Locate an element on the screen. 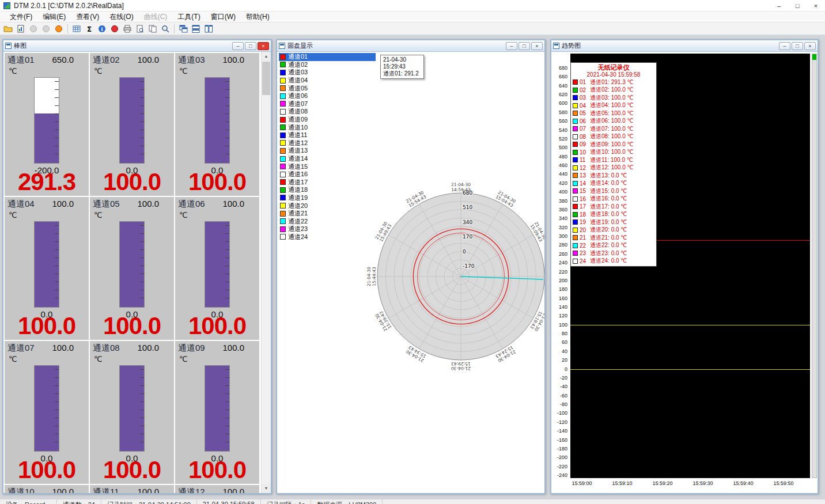  menu-曲线(C): 曲线(C) is located at coordinates (156, 17).